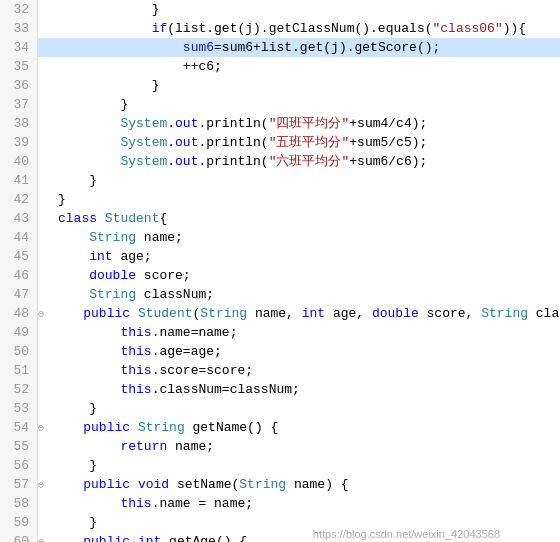 The height and width of the screenshot is (542, 560). What do you see at coordinates (280, 484) in the screenshot?
I see `table-row: 57⊖ public void setName(String name) {` at bounding box center [280, 484].